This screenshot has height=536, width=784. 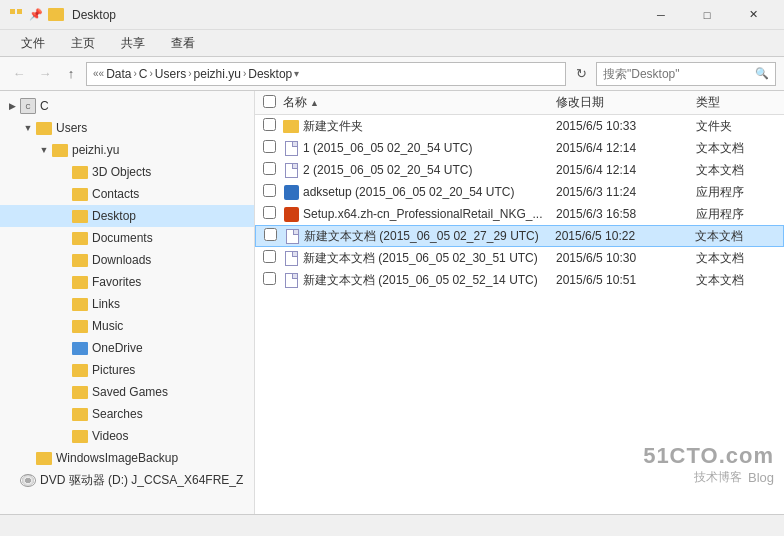 I want to click on quick-access-pin: 📌, so click(x=36, y=15).